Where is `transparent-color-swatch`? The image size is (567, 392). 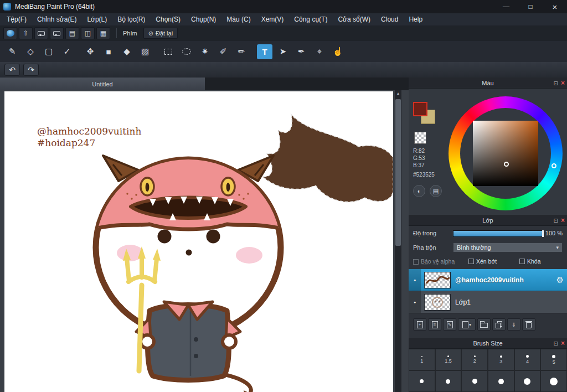 transparent-color-swatch is located at coordinates (420, 138).